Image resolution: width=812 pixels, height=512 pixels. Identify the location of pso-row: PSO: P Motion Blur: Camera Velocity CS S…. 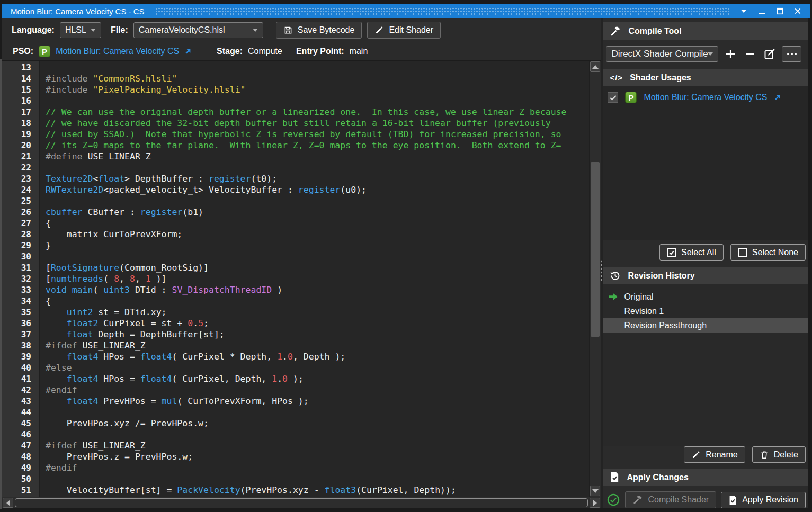
(301, 51).